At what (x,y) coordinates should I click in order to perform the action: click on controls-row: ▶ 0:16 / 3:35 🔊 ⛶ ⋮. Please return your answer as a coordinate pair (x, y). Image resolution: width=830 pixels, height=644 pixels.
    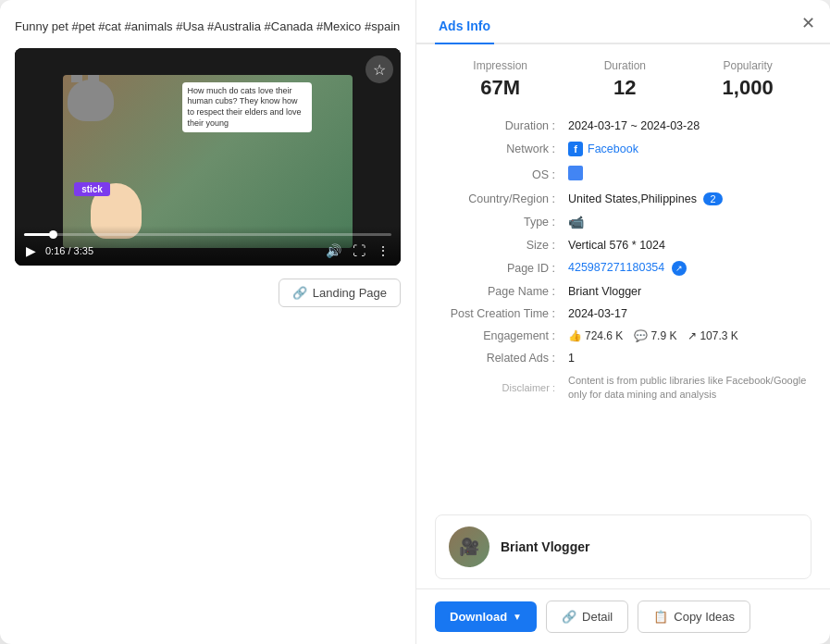
    Looking at the image, I should click on (207, 251).